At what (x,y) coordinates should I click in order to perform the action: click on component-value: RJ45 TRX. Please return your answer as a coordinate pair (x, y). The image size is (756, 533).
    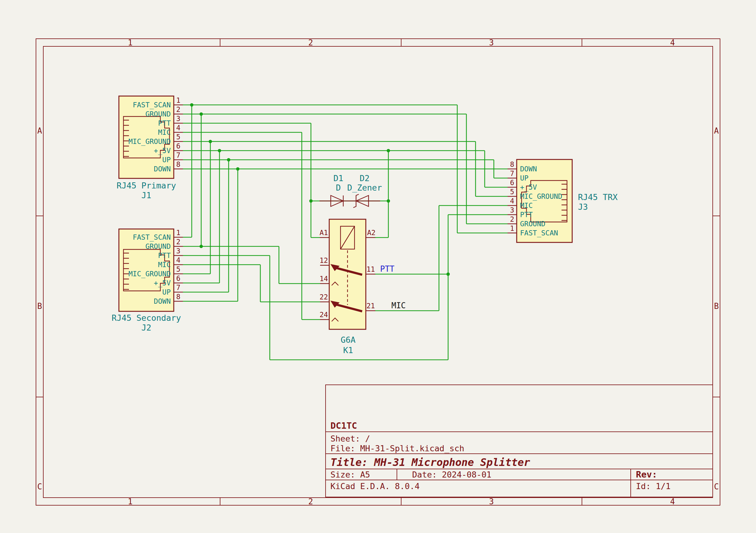
    Looking at the image, I should click on (598, 197).